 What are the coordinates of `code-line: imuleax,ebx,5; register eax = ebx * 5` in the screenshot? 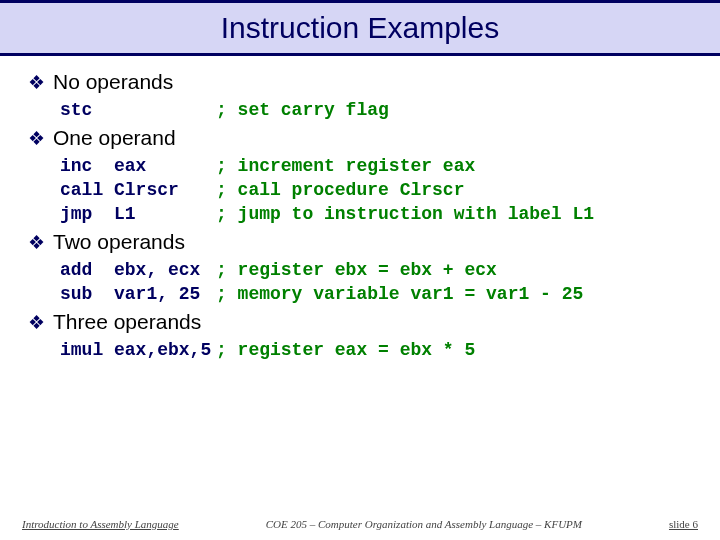 It's located at (376, 350).